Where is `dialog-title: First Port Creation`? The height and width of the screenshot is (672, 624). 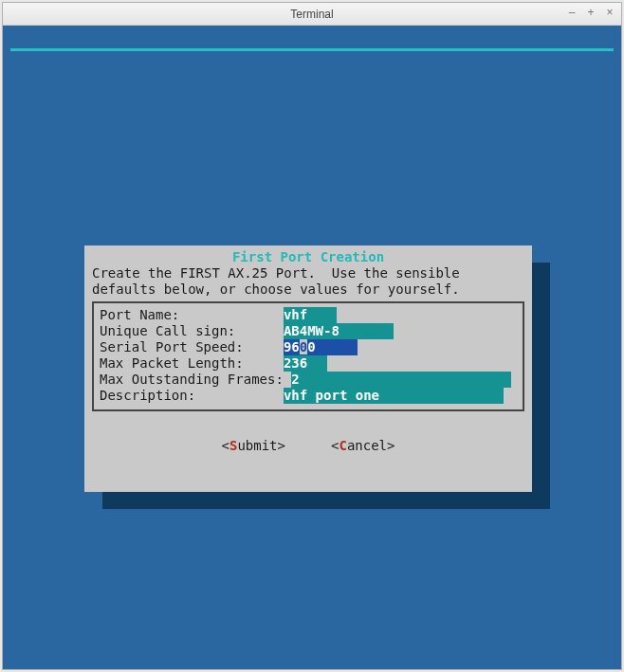
dialog-title: First Port Creation is located at coordinates (308, 258).